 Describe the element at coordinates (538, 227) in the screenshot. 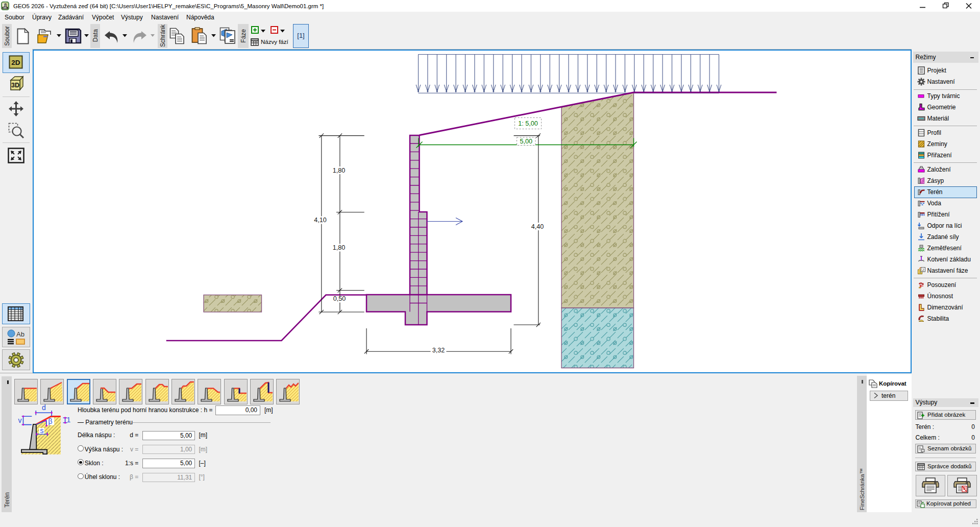

I see `svg-text: 4,40` at that location.